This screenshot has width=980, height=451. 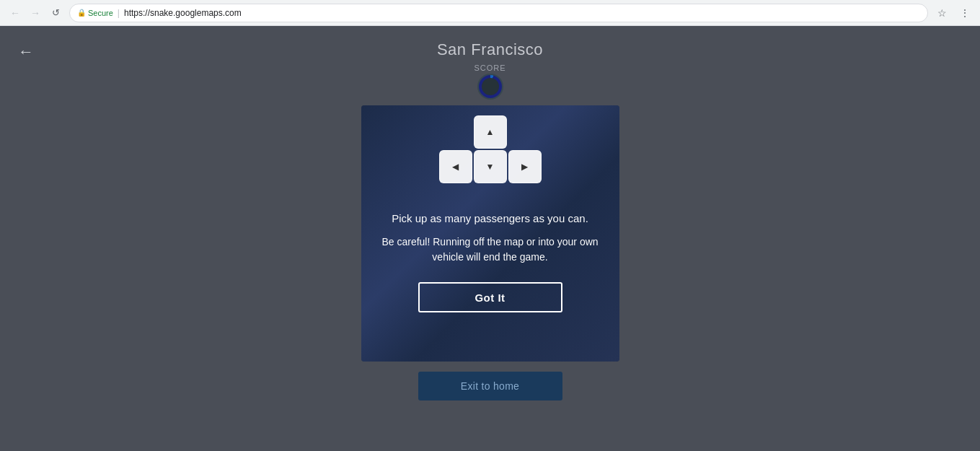 What do you see at coordinates (35, 13) in the screenshot?
I see `nav-buttons: ← → ↺` at bounding box center [35, 13].